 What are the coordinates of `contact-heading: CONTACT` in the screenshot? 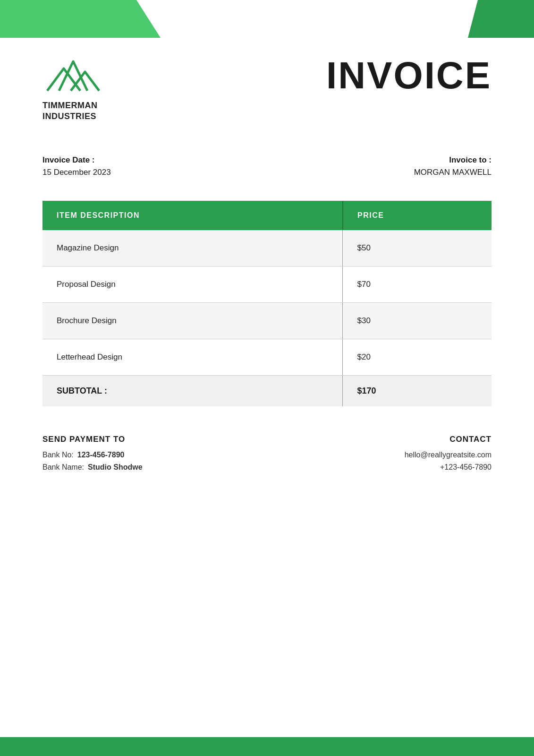 It's located at (470, 439).